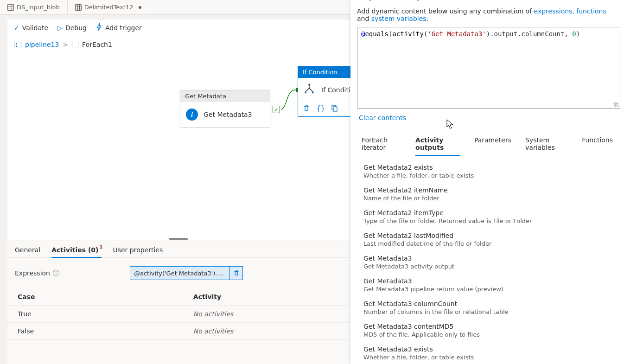 The height and width of the screenshot is (364, 624). What do you see at coordinates (487, 15) in the screenshot?
I see `panel-description: Add dynamic content below using any comb…` at bounding box center [487, 15].